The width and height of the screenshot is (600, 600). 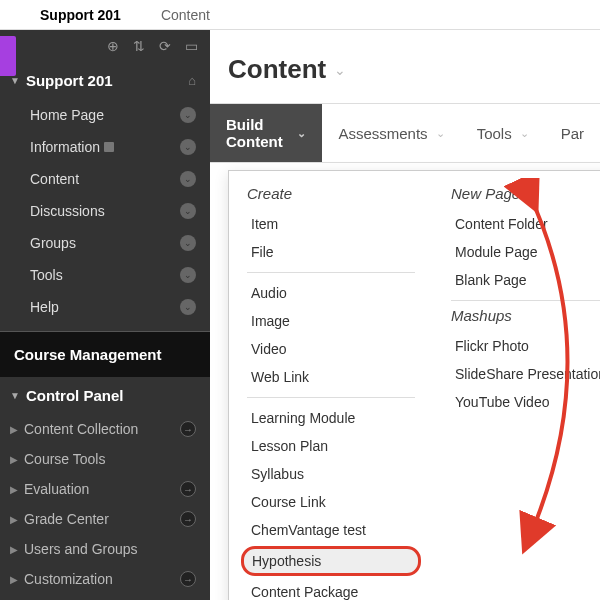 I want to click on create-hypothesis: Hypothesis, so click(x=331, y=561).